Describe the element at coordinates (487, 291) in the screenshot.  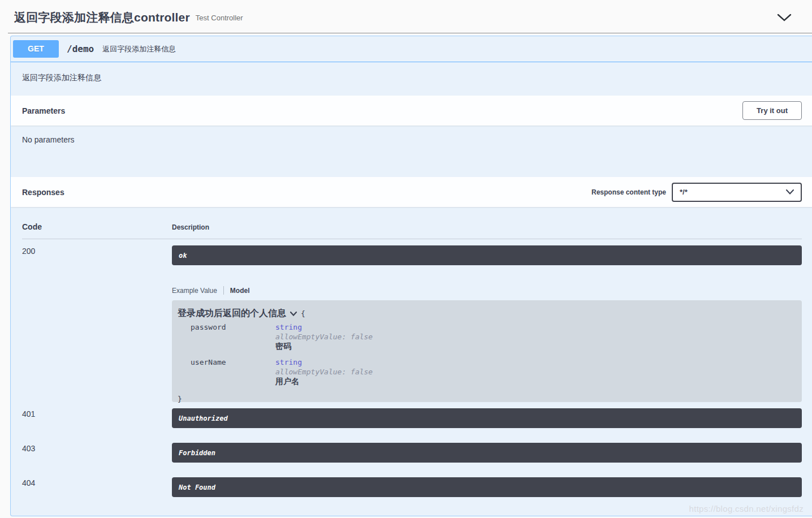
I see `model-tabs: Example Value Model` at that location.